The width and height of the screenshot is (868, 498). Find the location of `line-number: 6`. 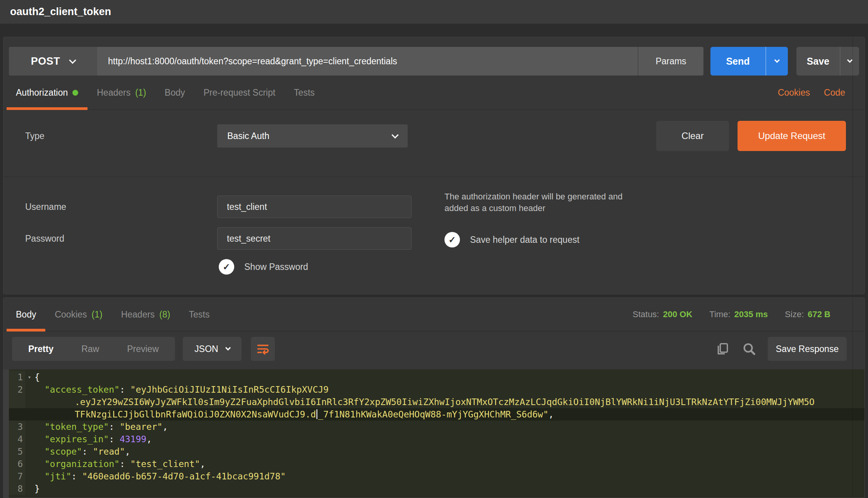

line-number: 6 is located at coordinates (17, 464).